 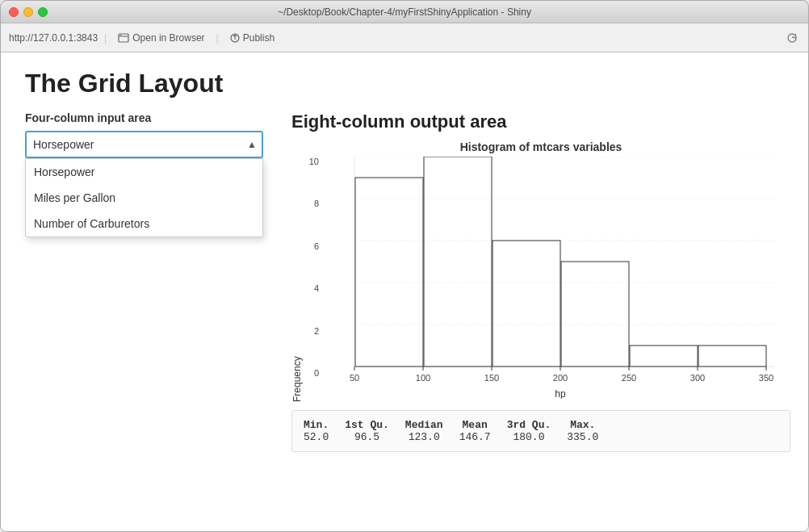 I want to click on publish-icon, so click(x=235, y=38).